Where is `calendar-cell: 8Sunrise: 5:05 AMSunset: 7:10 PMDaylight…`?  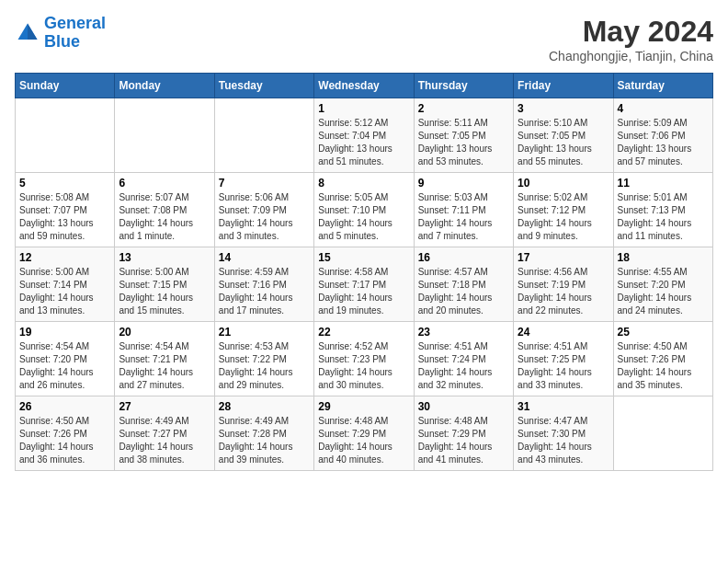
calendar-cell: 8Sunrise: 5:05 AMSunset: 7:10 PMDaylight… is located at coordinates (364, 210).